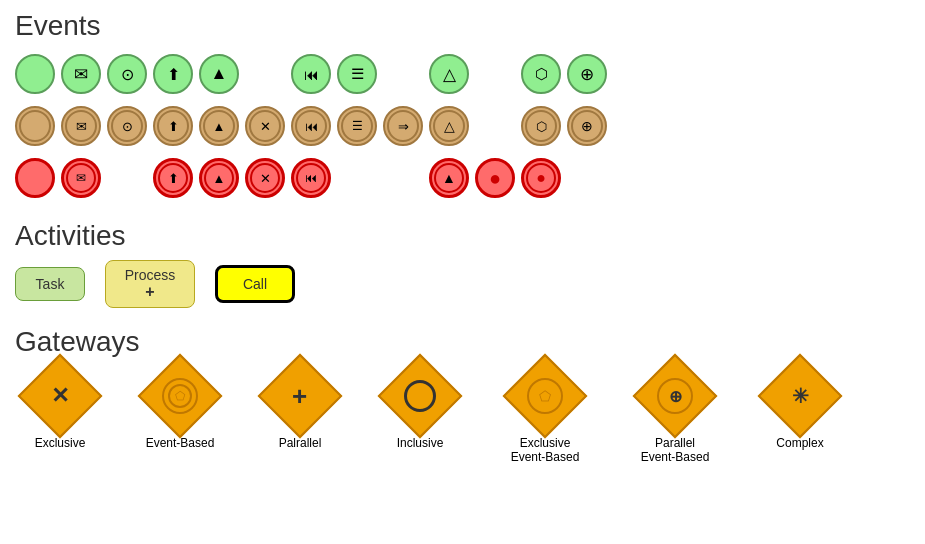  What do you see at coordinates (541, 74) in the screenshot?
I see `event-start-signal: ⬡` at bounding box center [541, 74].